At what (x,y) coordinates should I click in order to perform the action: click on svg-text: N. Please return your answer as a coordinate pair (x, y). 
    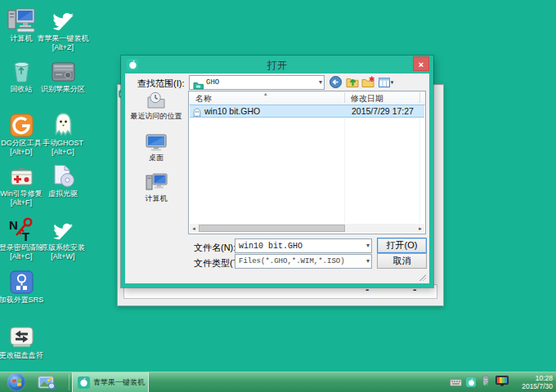
    Looking at the image, I should click on (13, 225).